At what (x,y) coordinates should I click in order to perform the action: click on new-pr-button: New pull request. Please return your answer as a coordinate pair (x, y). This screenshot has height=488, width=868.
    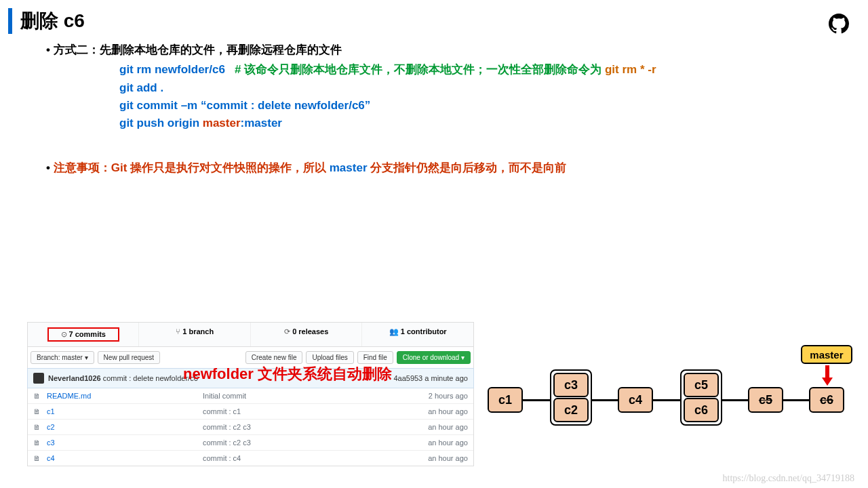
    Looking at the image, I should click on (129, 358).